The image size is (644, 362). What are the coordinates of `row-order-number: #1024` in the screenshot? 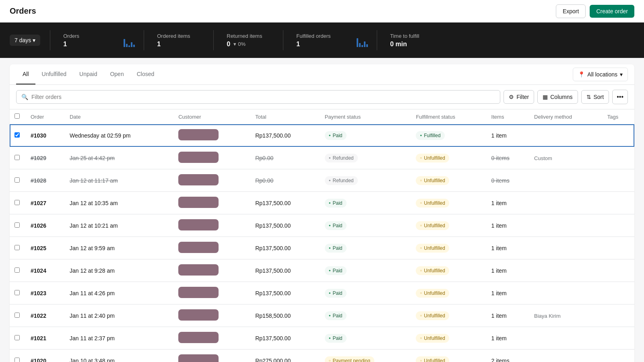 It's located at (45, 271).